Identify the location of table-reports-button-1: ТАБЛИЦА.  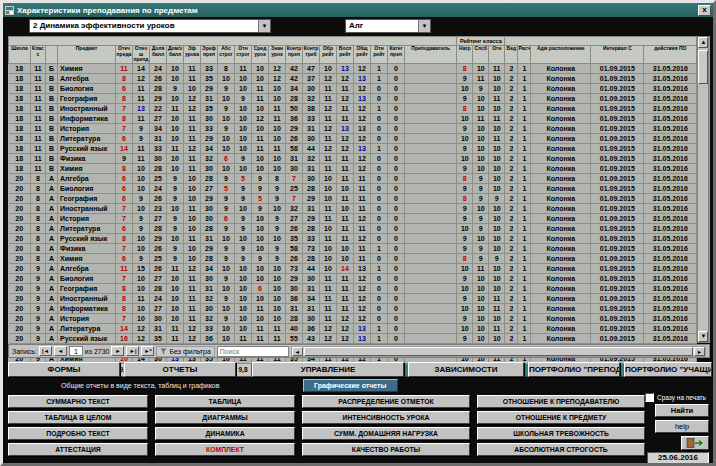
(225, 402).